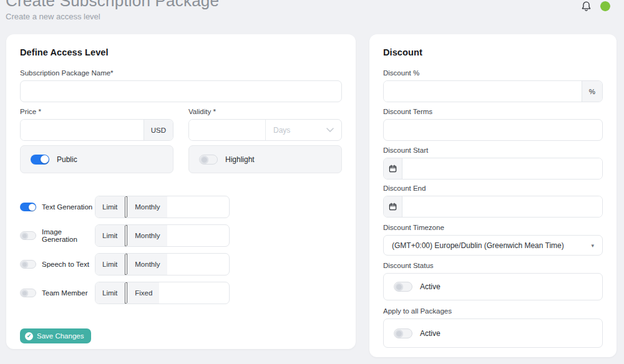  Describe the element at coordinates (493, 287) in the screenshot. I see `discount-status-box: Active` at that location.